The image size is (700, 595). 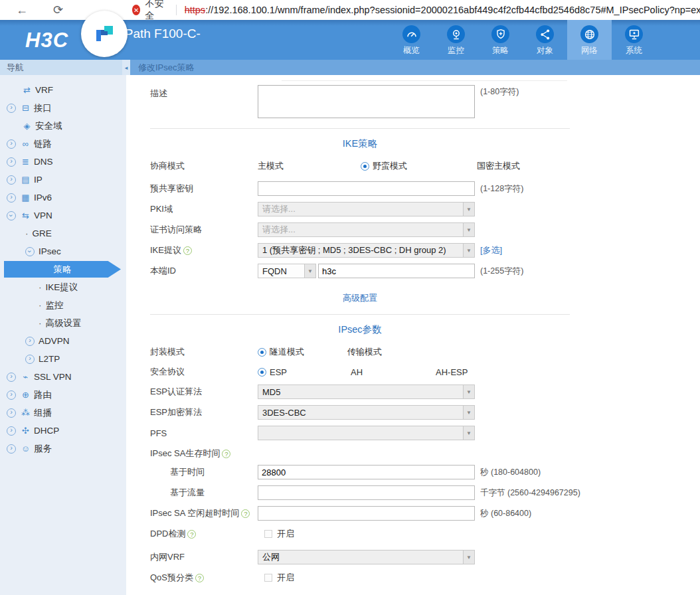 What do you see at coordinates (25, 413) in the screenshot?
I see `multicast-icon: ⁂` at bounding box center [25, 413].